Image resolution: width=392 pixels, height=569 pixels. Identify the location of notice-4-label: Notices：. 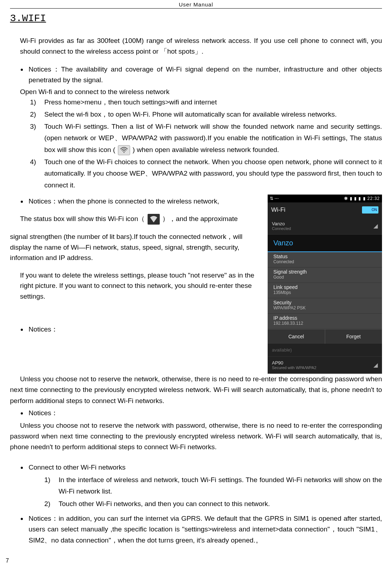
(204, 413).